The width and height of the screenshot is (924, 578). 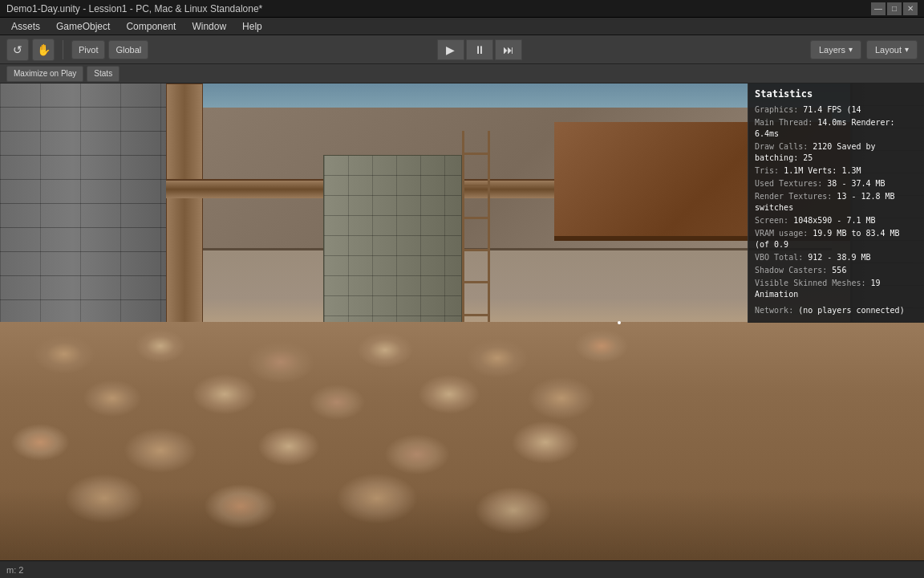 What do you see at coordinates (851, 310) in the screenshot?
I see `network-value: (no players connected)` at bounding box center [851, 310].